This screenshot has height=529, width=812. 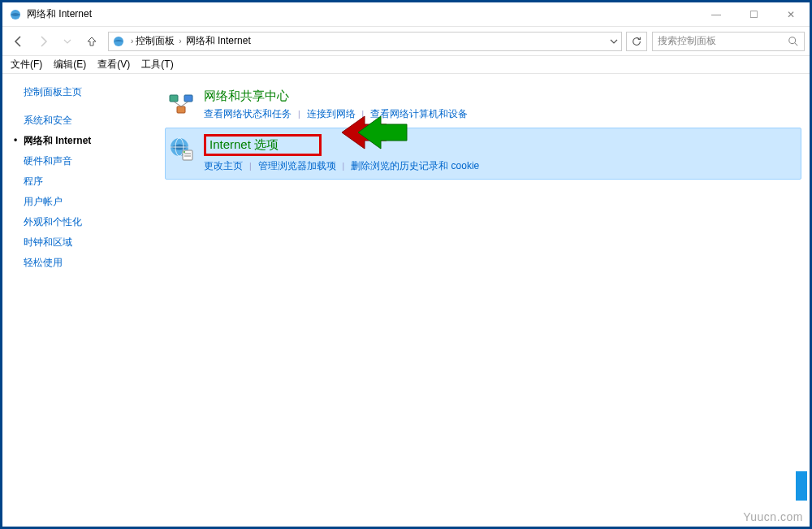 What do you see at coordinates (26, 65) in the screenshot?
I see `menu-file: 文件(F)` at bounding box center [26, 65].